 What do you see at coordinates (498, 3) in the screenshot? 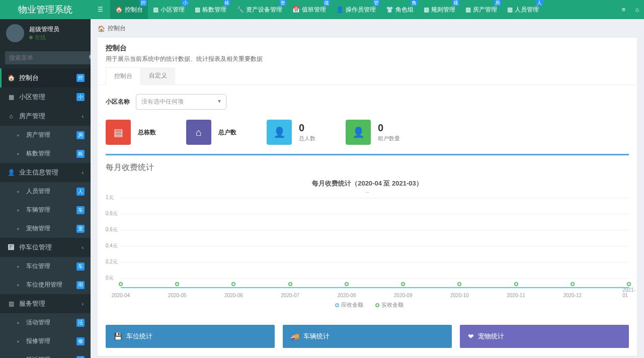
I see `nav-flag: 房` at bounding box center [498, 3].